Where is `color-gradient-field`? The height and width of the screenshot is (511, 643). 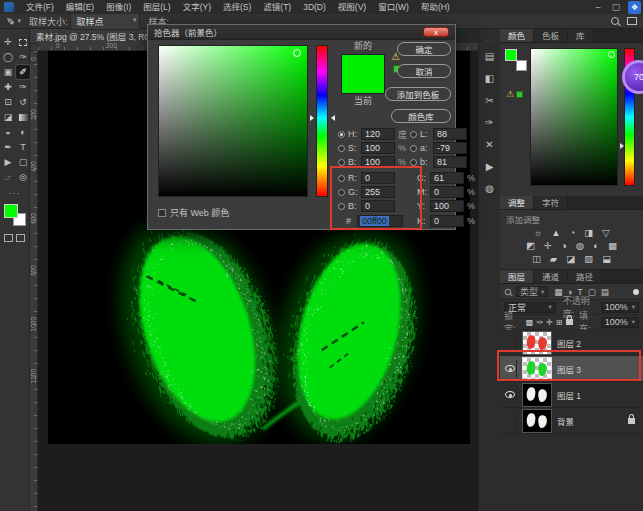
color-gradient-field is located at coordinates (574, 117).